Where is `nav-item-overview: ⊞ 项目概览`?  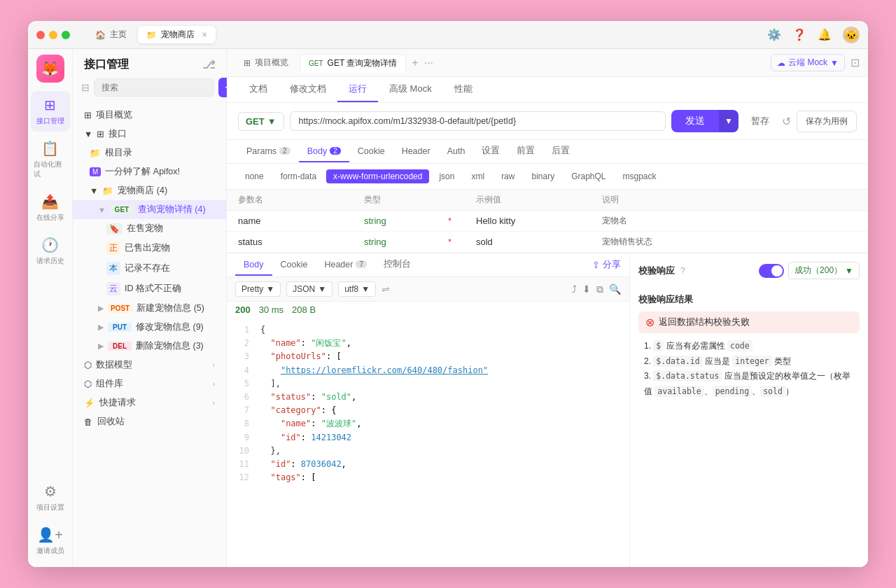
nav-item-overview: ⊞ 项目概览 is located at coordinates (150, 115).